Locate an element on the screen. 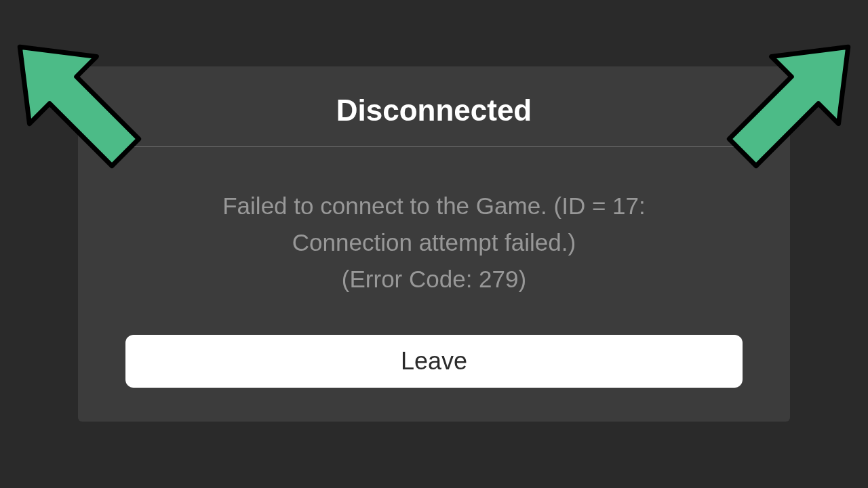 This screenshot has width=868, height=488. dialog-title: Disconnected is located at coordinates (434, 110).